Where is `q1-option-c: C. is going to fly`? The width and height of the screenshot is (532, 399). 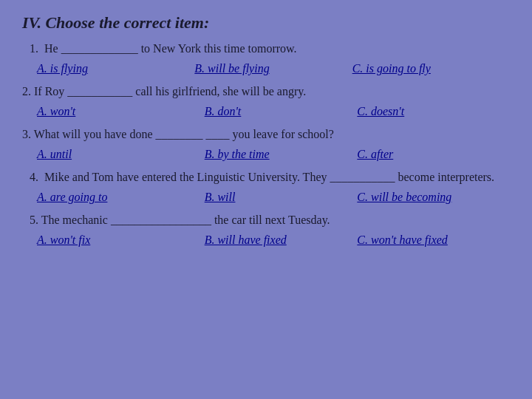 q1-option-c: C. is going to fly is located at coordinates (432, 69).